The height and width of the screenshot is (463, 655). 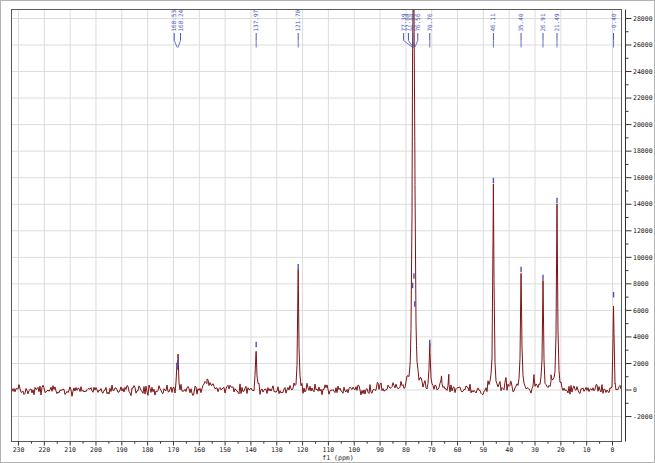 I want to click on x-tick-label: 180, so click(x=148, y=450).